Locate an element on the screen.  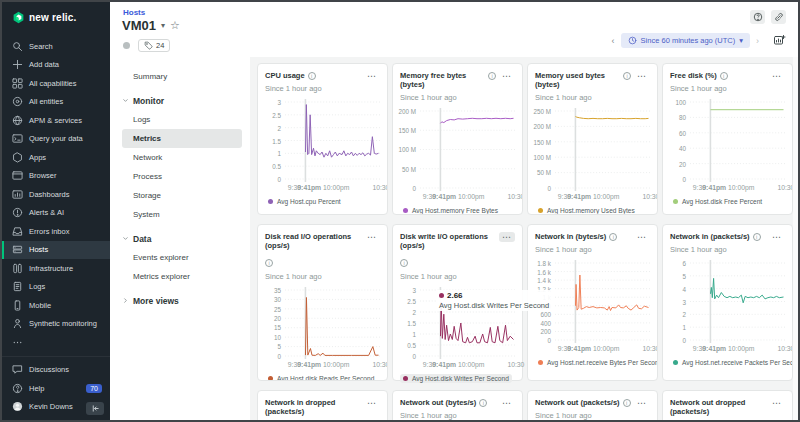
subnav-item-storage: Storage is located at coordinates (182, 196).